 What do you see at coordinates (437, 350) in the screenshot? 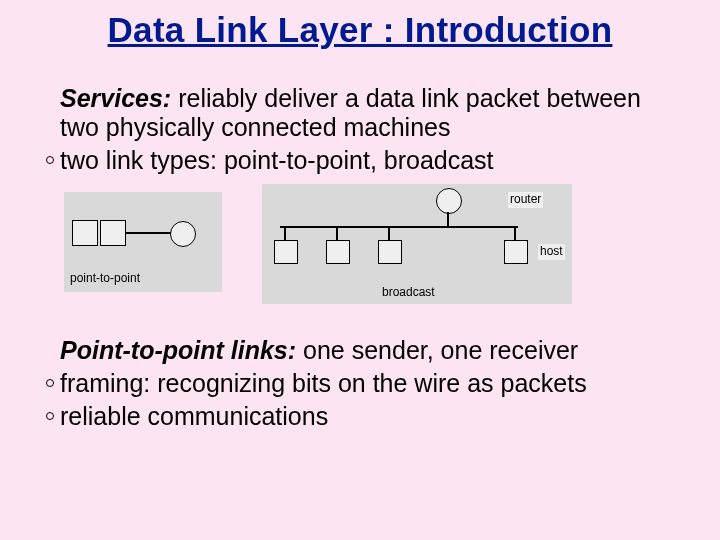
I see `p2p-text: one sender, one receiver` at bounding box center [437, 350].